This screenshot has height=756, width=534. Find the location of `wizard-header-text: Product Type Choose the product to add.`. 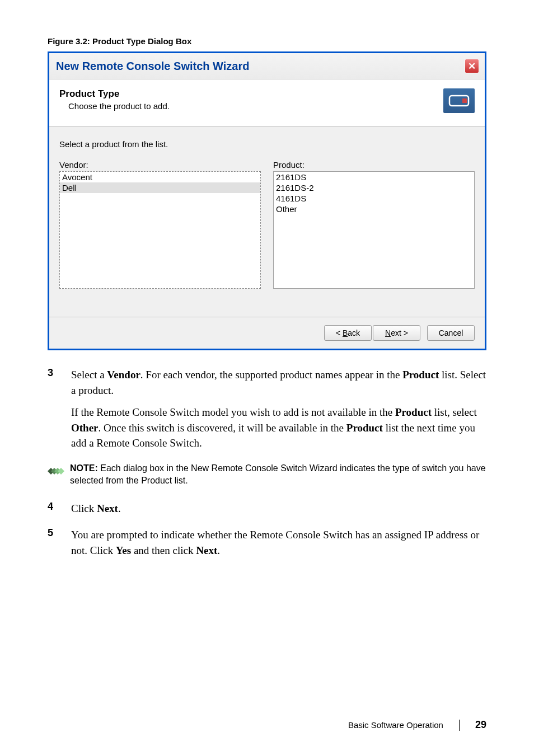

wizard-header-text: Product Type Choose the product to add. is located at coordinates (114, 100).